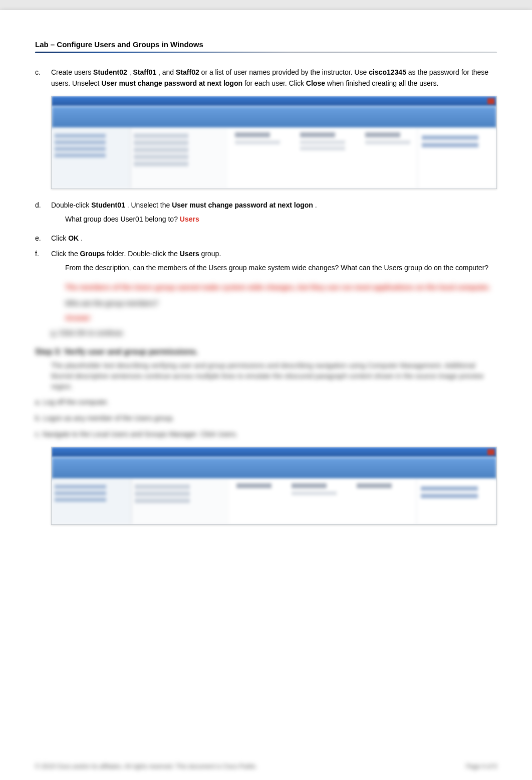 The height and width of the screenshot is (780, 532). I want to click on step-marker: f., so click(43, 263).